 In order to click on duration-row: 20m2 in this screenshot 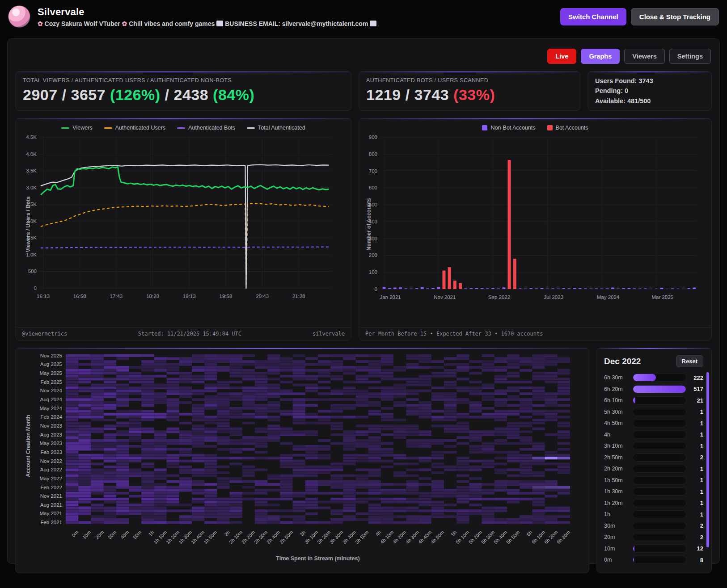, I will do `click(654, 537)`.